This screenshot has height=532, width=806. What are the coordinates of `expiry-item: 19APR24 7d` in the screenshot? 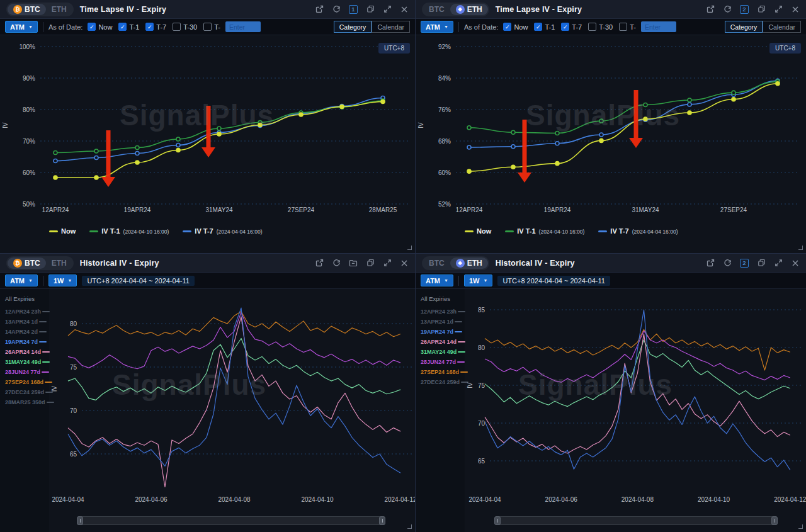 It's located at (441, 332).